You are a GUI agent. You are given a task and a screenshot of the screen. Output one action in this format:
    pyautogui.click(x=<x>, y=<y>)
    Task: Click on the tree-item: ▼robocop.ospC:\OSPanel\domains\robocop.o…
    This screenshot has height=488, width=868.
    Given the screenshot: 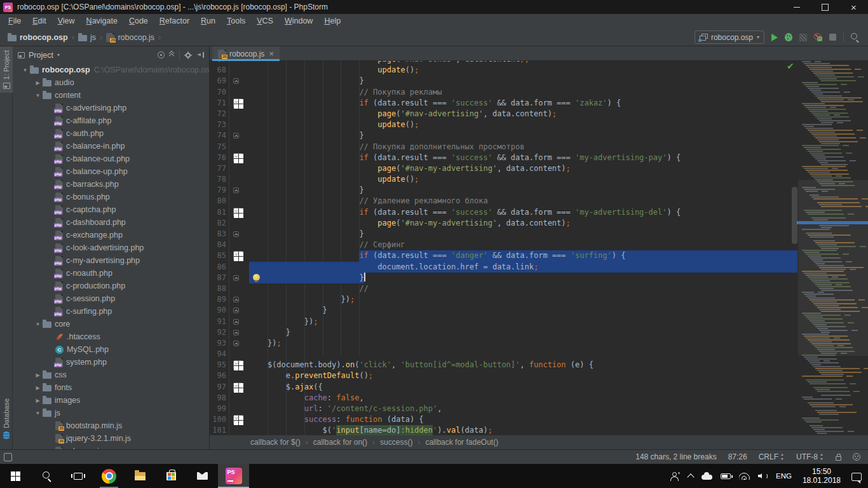 What is the action you would take?
    pyautogui.click(x=111, y=70)
    